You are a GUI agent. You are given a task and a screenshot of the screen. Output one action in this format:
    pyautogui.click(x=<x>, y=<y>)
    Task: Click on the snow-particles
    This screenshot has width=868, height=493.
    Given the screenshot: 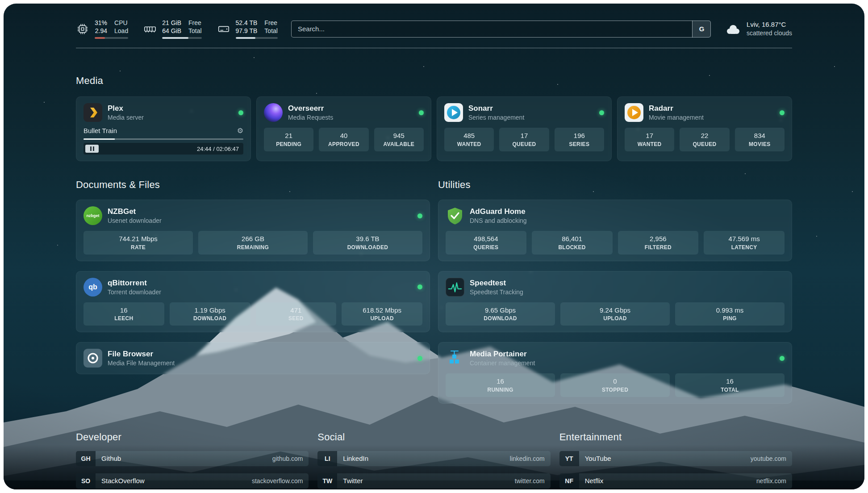 What is the action you would take?
    pyautogui.click(x=4, y=4)
    